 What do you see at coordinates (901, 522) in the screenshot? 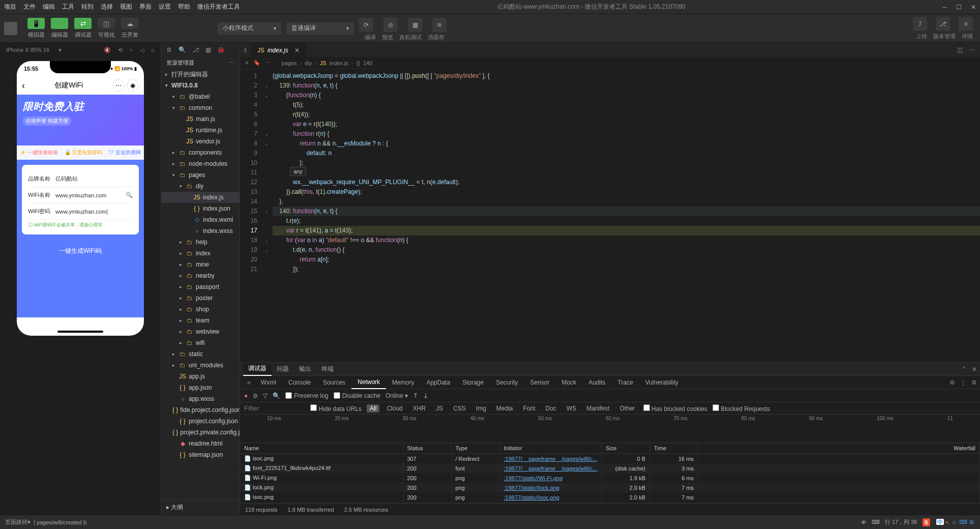
I see `cursor-position: 行 17，列 36` at bounding box center [901, 522].